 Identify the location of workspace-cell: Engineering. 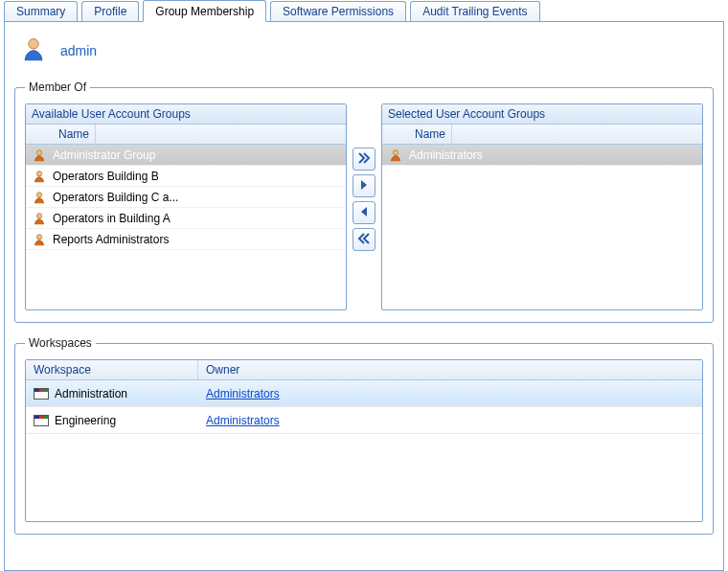
(112, 421).